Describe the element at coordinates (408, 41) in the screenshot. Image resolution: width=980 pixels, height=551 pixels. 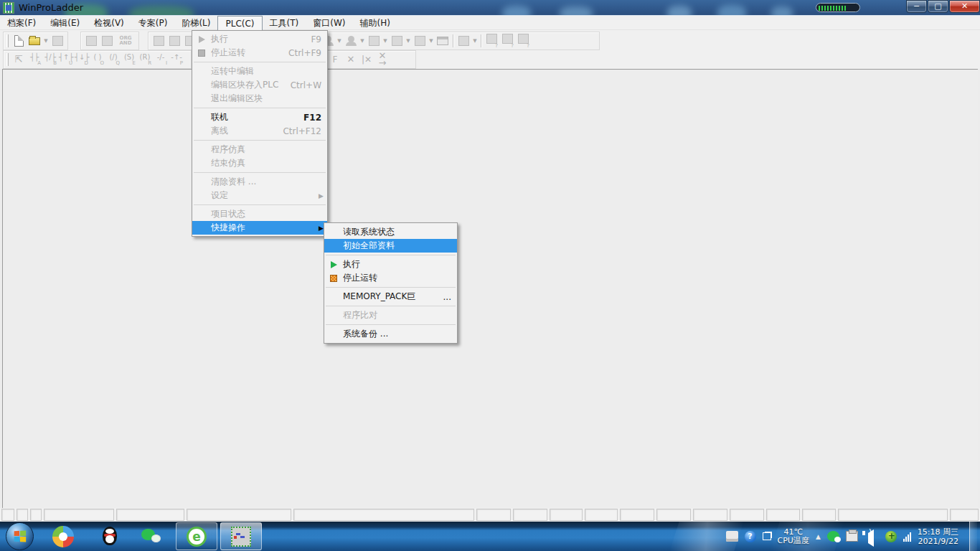
I see `list-dropdown: ▼` at that location.